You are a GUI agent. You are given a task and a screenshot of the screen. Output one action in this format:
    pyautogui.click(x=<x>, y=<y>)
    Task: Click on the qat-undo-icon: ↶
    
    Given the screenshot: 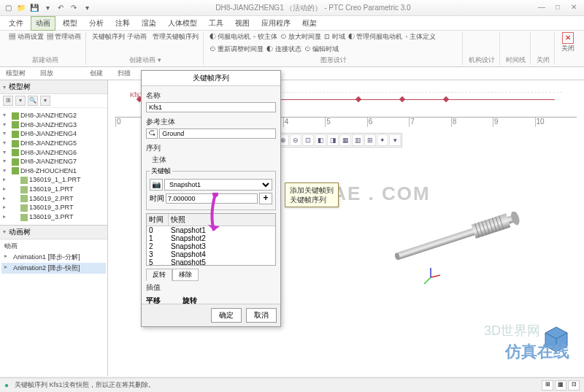 What is the action you would take?
    pyautogui.click(x=61, y=8)
    